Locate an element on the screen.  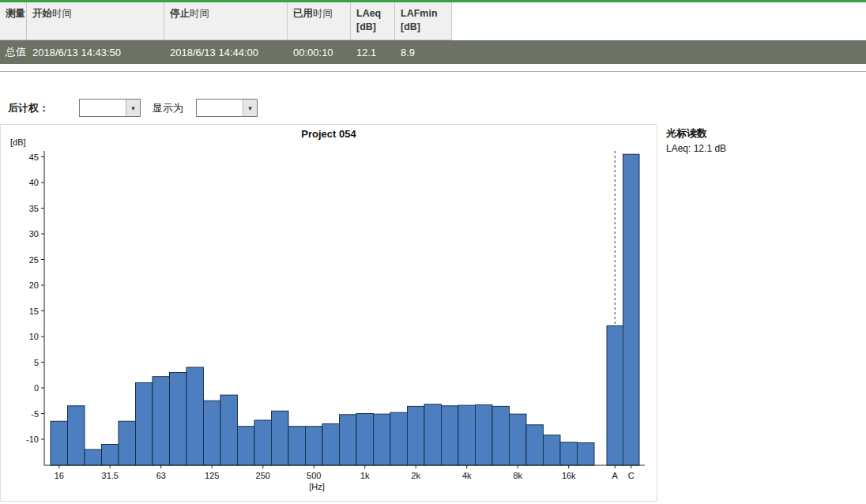
display-as-label: 显示为 is located at coordinates (174, 108).